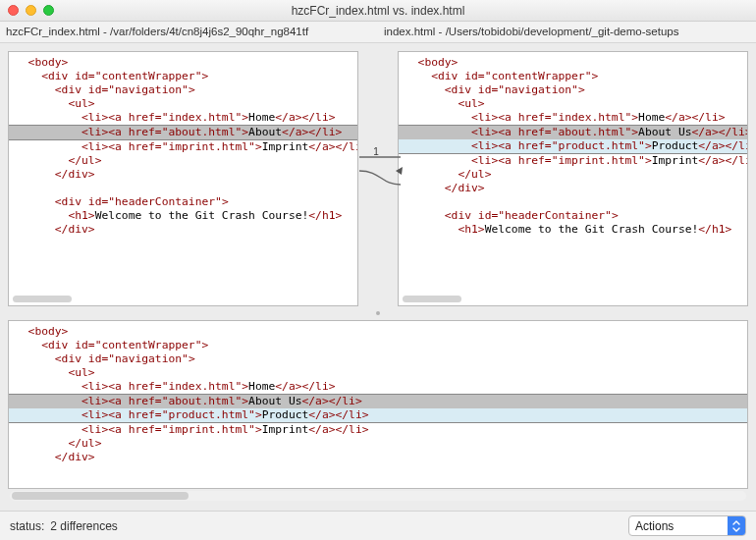 Image resolution: width=756 pixels, height=540 pixels. Describe the element at coordinates (14, 10) in the screenshot. I see `close-icon` at that location.